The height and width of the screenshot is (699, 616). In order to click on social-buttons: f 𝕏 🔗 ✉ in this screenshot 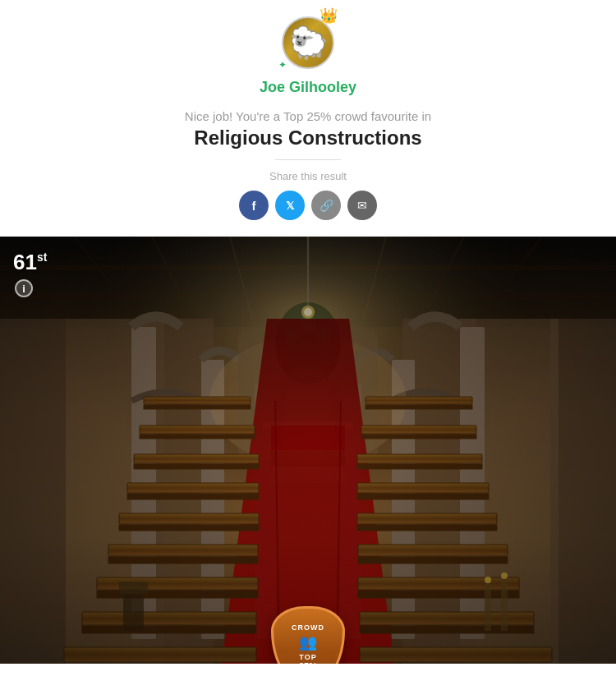, I will do `click(308, 205)`.